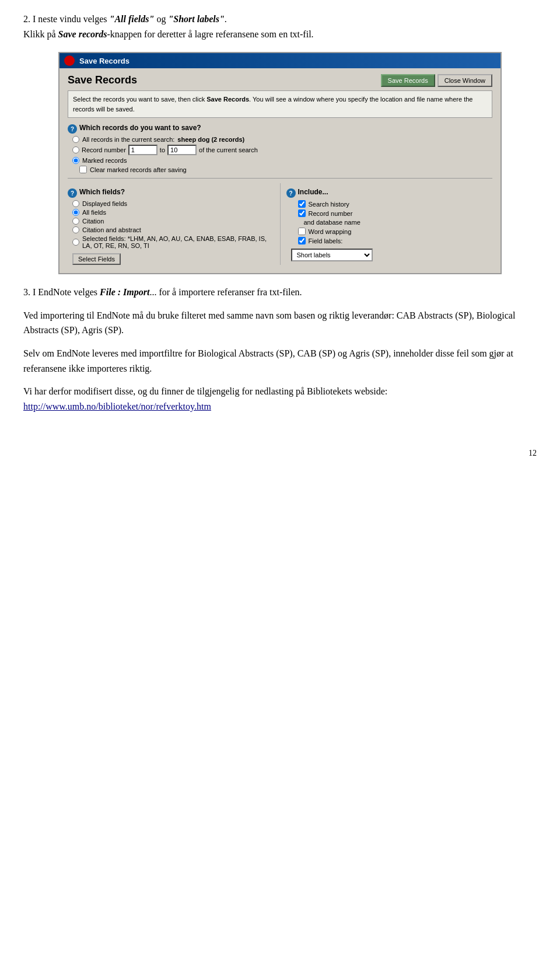 The width and height of the screenshot is (560, 968). What do you see at coordinates (62, 292) in the screenshot?
I see `step3-intro: 3. I EndNote velges` at bounding box center [62, 292].